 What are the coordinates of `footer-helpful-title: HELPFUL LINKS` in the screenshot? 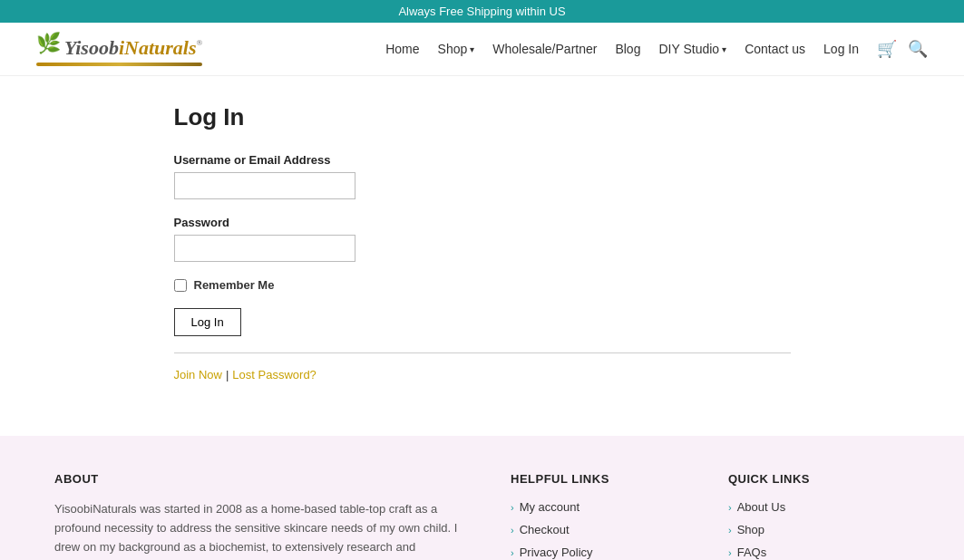 It's located at (601, 478).